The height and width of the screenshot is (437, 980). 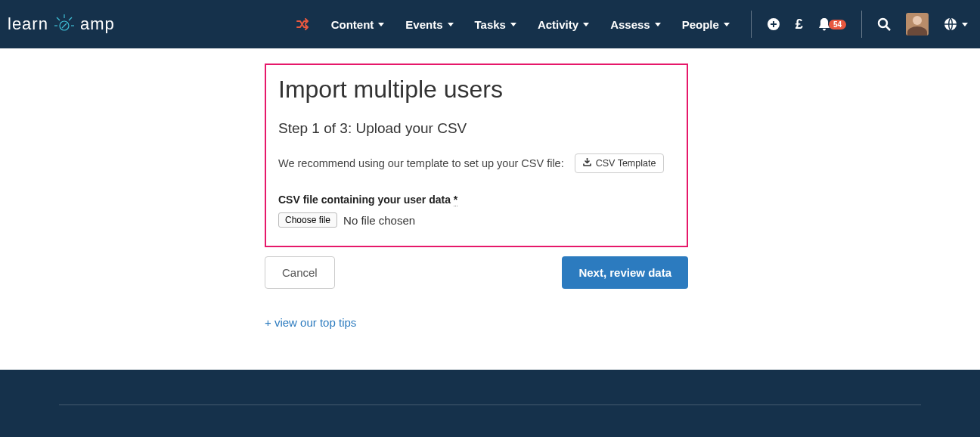 What do you see at coordinates (476, 129) in the screenshot?
I see `step-heading: Step 1 of 3: Upload your CSV` at bounding box center [476, 129].